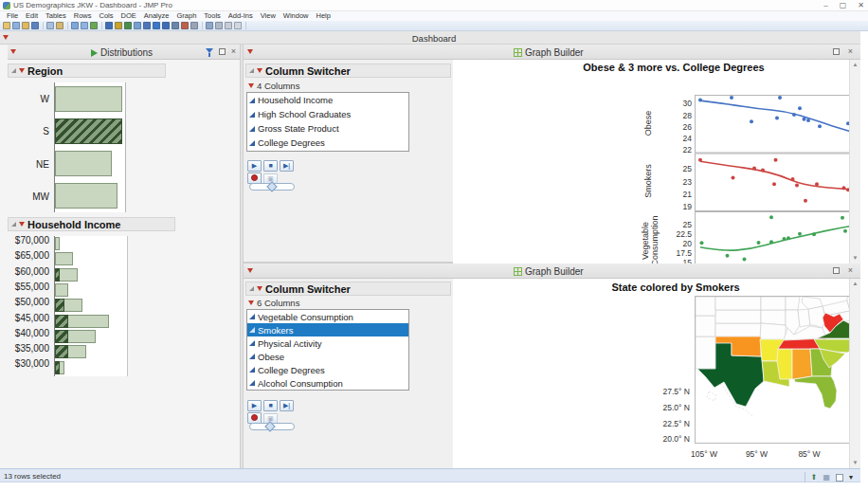  Describe the element at coordinates (13, 70) in the screenshot. I see `region-disclosure-icon` at that location.